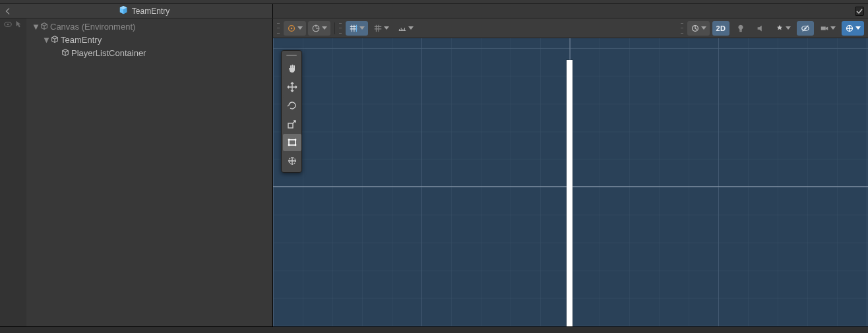 The height and width of the screenshot is (333, 868). I want to click on view-2d-label: 2D, so click(720, 28).